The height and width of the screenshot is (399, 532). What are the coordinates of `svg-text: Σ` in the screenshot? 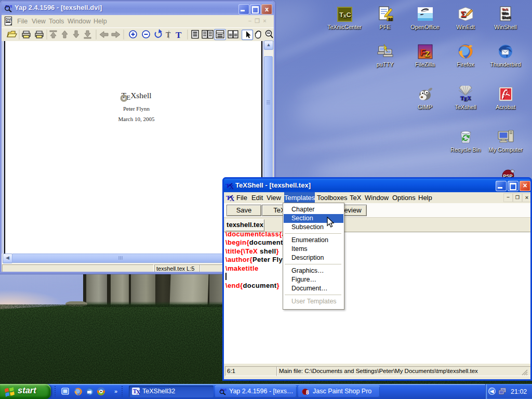 It's located at (463, 15).